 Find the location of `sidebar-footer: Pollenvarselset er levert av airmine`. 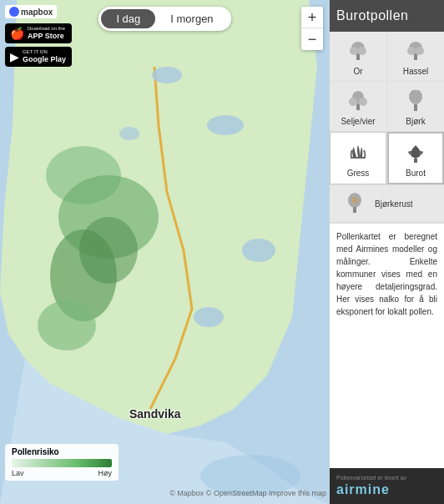

sidebar-footer: Pollenvarselset er levert av airmine is located at coordinates (387, 486).